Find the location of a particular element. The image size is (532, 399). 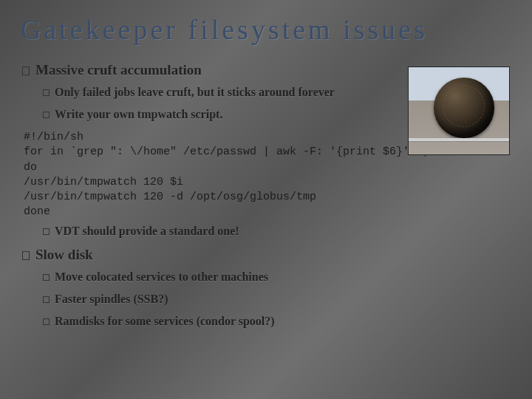

bullet-text: Slow disk is located at coordinates (64, 254).